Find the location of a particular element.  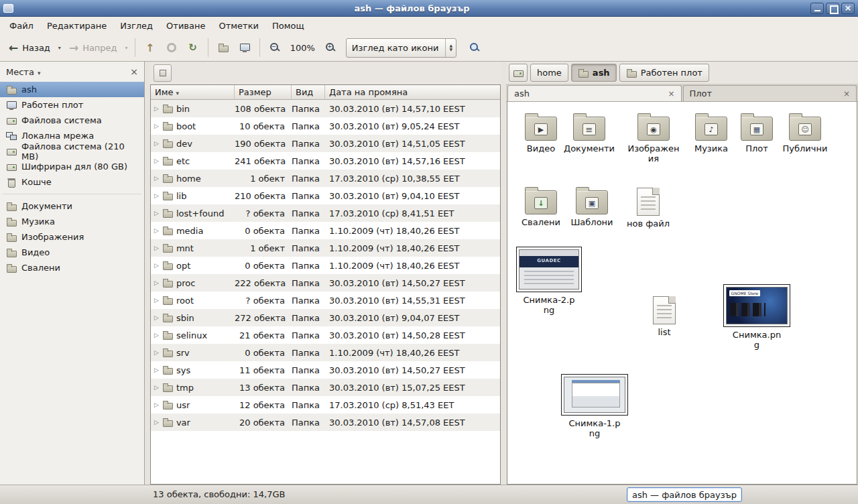

search-button is located at coordinates (475, 48).